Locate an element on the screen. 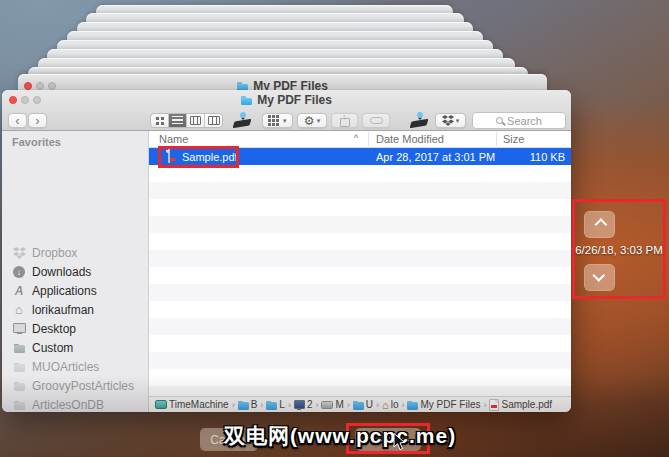 Image resolution: width=669 pixels, height=457 pixels. column-header-size: Size is located at coordinates (514, 139).